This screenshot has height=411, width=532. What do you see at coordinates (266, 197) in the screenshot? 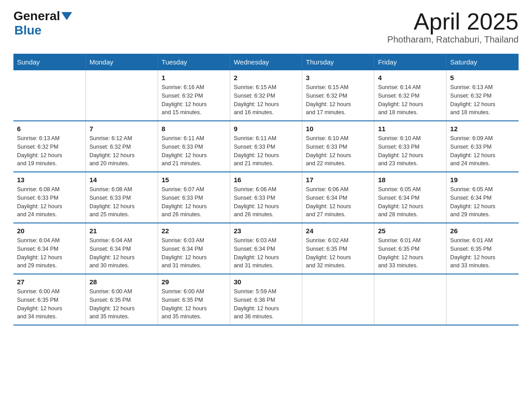
I see `calendar-week-row: 13Sunrise: 6:08 AM Sunset: 6:33 PM Dayli…` at bounding box center [266, 197].